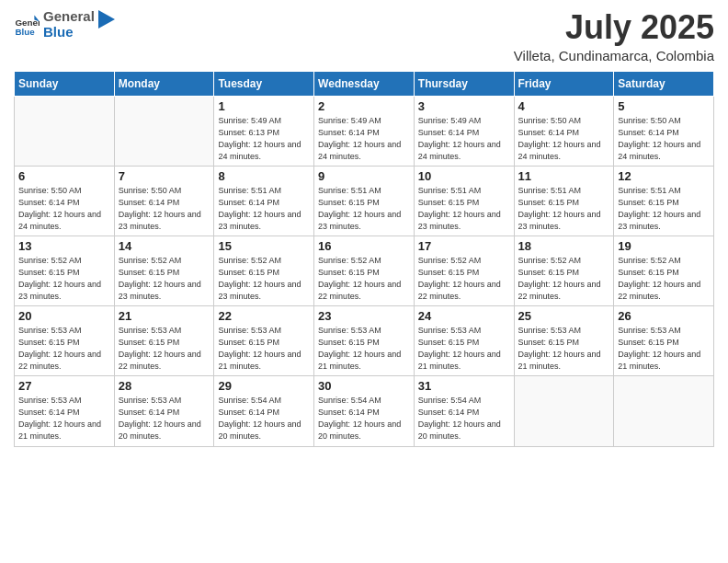  I want to click on calendar-cell: 14Sunrise: 5:52 AMSunset: 6:15 PMDayligh…, so click(164, 270).